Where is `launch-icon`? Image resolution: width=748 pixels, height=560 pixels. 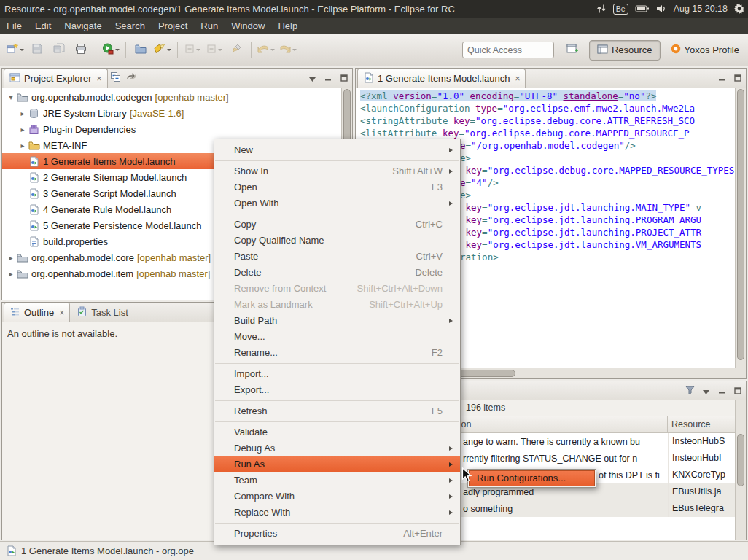 launch-icon is located at coordinates (35, 194).